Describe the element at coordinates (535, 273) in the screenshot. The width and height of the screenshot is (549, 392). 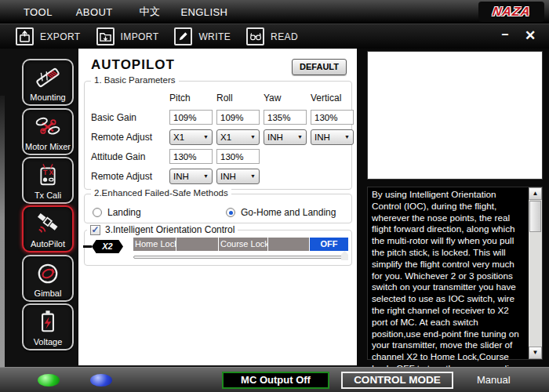
I see `description-scrollbar: ▲ ▼` at that location.